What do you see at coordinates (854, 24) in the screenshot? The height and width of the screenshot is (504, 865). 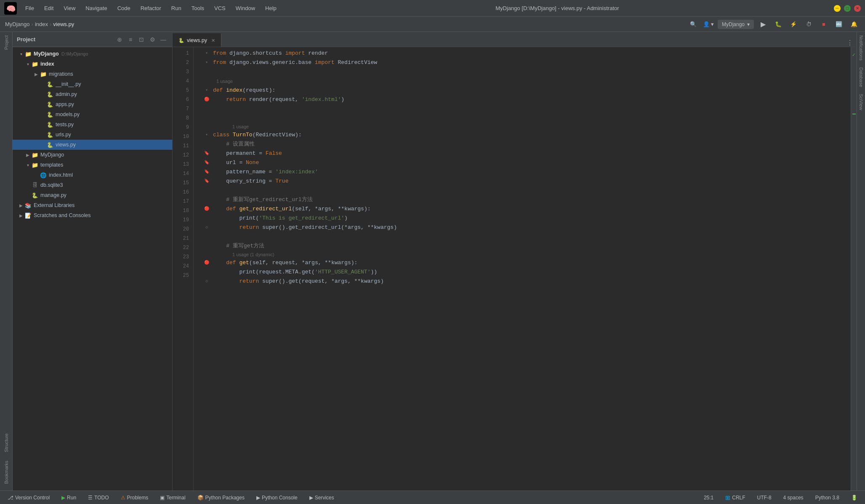 I see `settings-button: 🔔` at bounding box center [854, 24].